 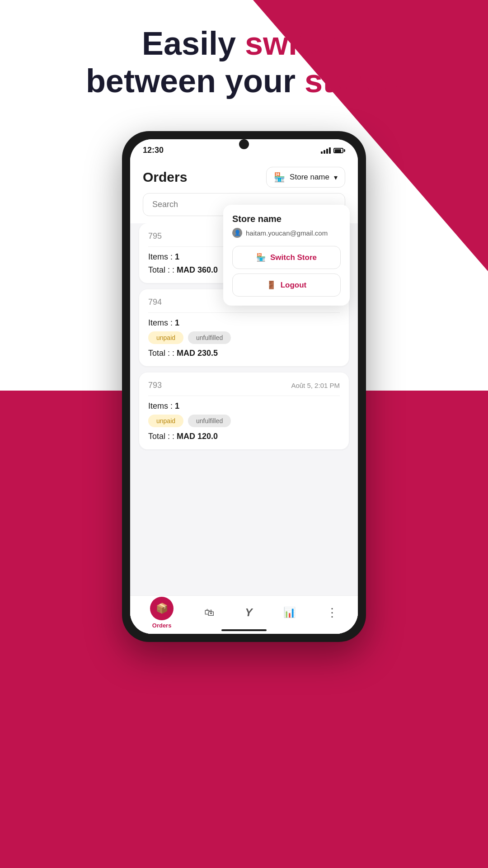 What do you see at coordinates (315, 385) in the screenshot?
I see `order-date-793: Août 5, 2:01 PM` at bounding box center [315, 385].